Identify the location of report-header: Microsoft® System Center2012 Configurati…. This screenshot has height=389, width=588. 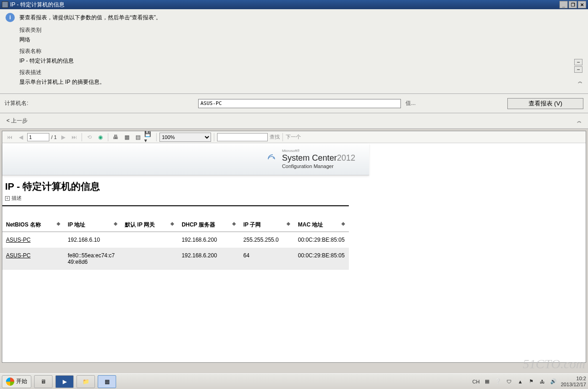
(186, 159).